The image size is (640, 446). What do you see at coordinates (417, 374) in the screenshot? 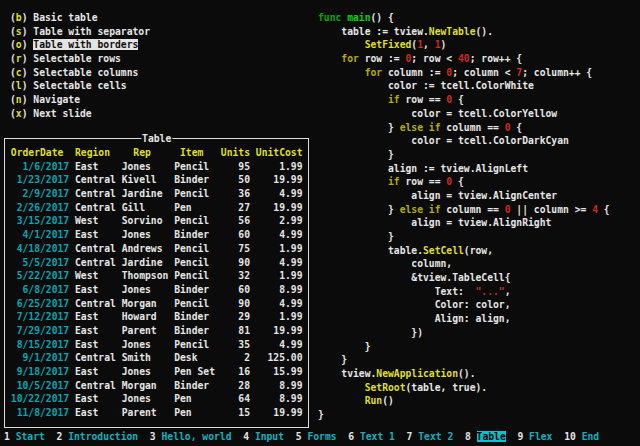
I see `code-token: NewApplication` at bounding box center [417, 374].